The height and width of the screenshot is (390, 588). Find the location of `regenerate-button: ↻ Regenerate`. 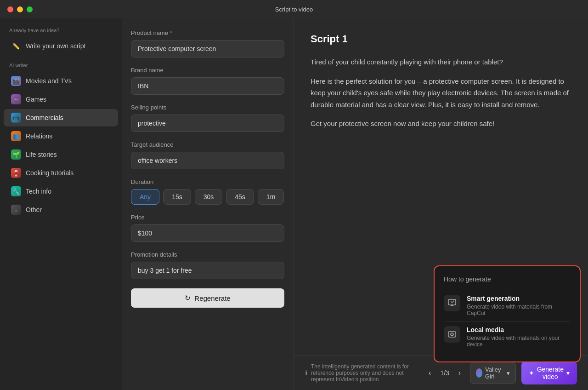

regenerate-button: ↻ Regenerate is located at coordinates (208, 298).